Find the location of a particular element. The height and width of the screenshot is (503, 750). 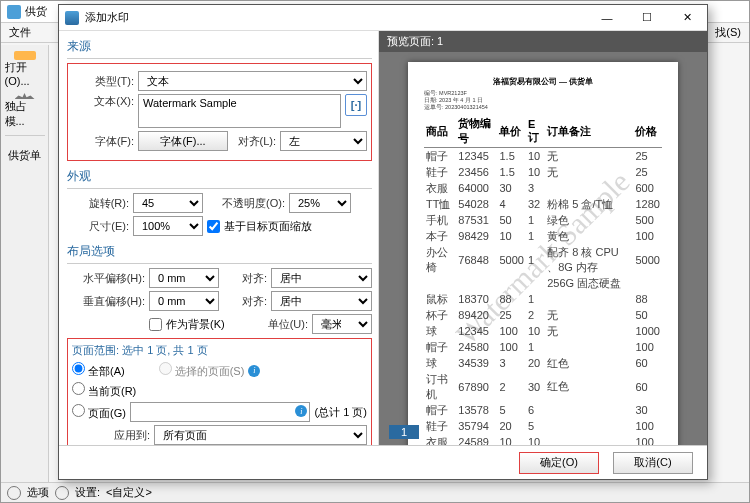

scale-label: 基于目标页面缩放 is located at coordinates (268, 226).